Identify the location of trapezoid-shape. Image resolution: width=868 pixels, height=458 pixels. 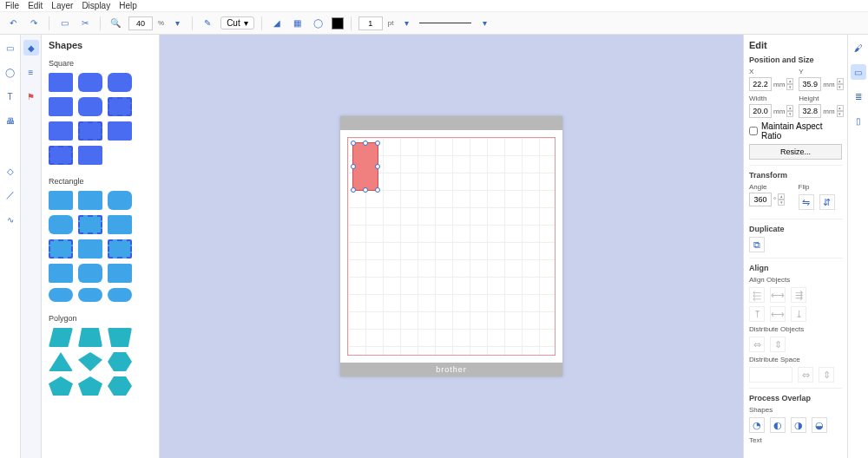
(90, 337).